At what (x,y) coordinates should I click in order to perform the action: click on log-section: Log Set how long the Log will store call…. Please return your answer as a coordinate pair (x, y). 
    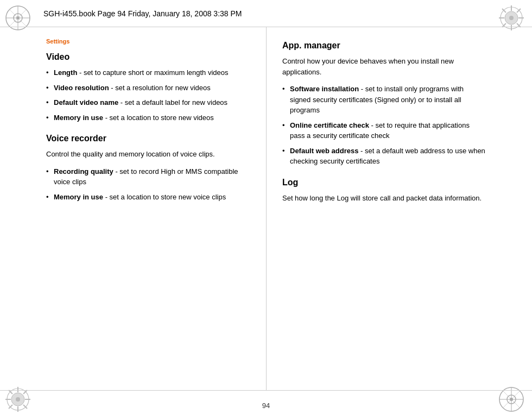
    Looking at the image, I should click on (384, 191).